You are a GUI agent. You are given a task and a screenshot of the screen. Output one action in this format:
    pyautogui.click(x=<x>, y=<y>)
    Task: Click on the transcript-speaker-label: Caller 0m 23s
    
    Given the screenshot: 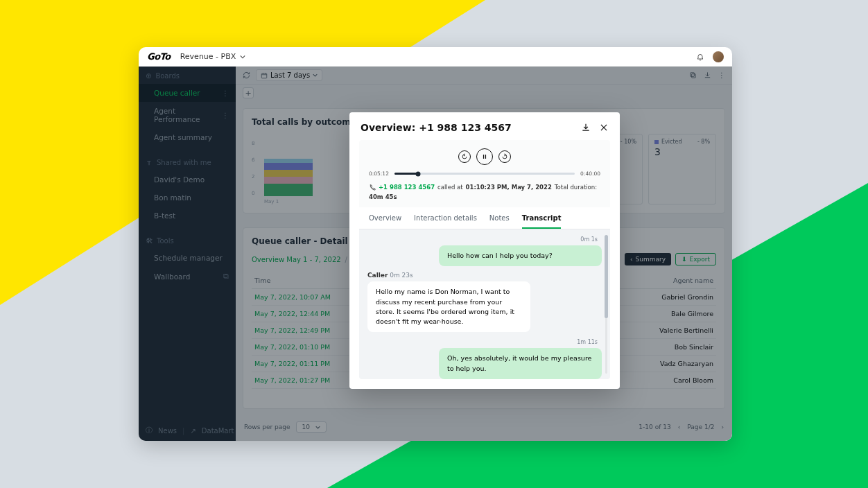 What is the action you would take?
    pyautogui.click(x=485, y=275)
    